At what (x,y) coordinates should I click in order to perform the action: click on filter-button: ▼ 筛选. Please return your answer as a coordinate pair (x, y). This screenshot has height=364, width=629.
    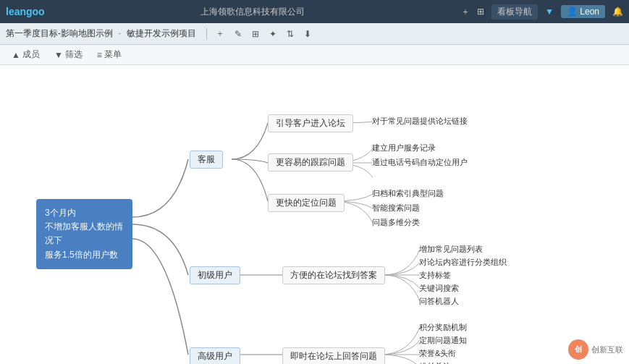
    Looking at the image, I should click on (68, 55).